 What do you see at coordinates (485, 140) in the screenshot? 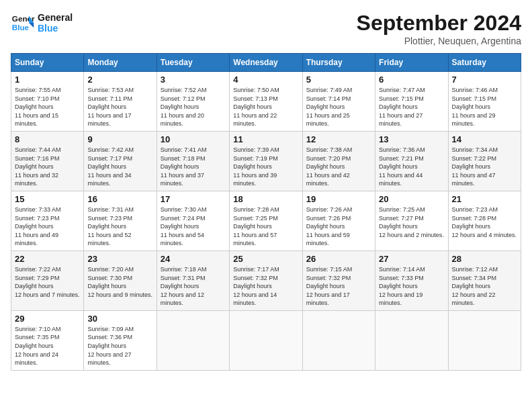
I see `day-number: 14` at bounding box center [485, 140].